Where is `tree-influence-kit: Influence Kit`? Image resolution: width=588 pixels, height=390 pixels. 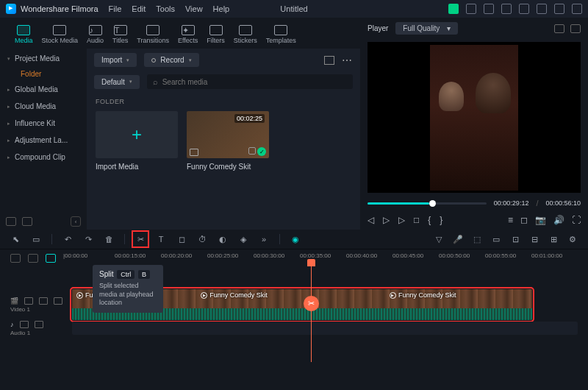 tree-influence-kit: Influence Kit is located at coordinates (43, 124).